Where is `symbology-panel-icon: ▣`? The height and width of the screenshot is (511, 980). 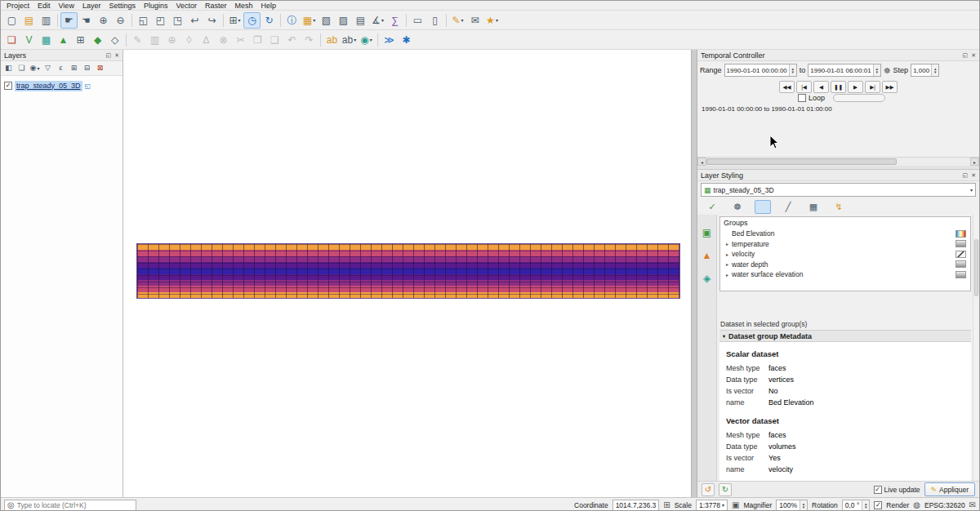
symbology-panel-icon: ▣ is located at coordinates (707, 233).